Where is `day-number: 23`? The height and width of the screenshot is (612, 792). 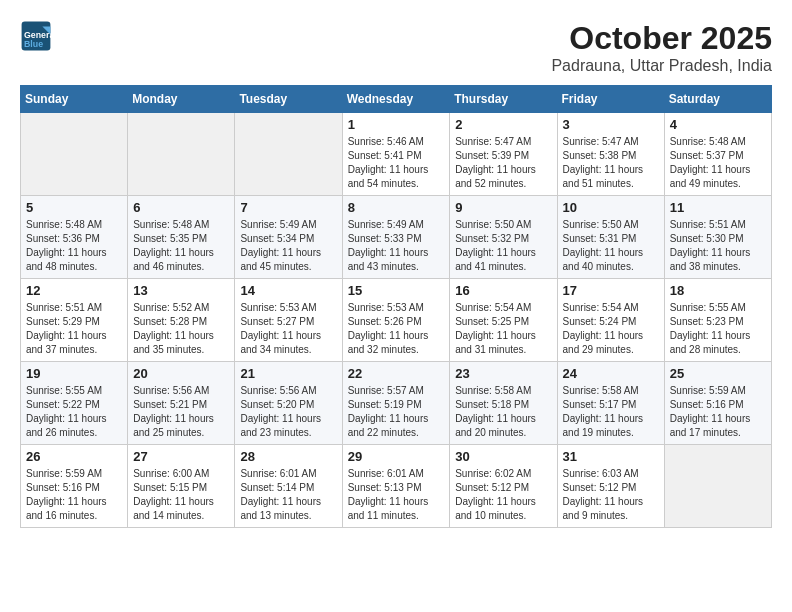 day-number: 23 is located at coordinates (503, 374).